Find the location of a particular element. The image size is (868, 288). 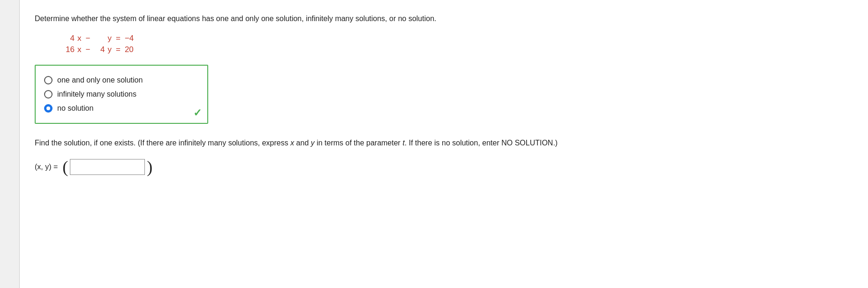

equation-2: 16 x − 4 y = 20 is located at coordinates (100, 50).